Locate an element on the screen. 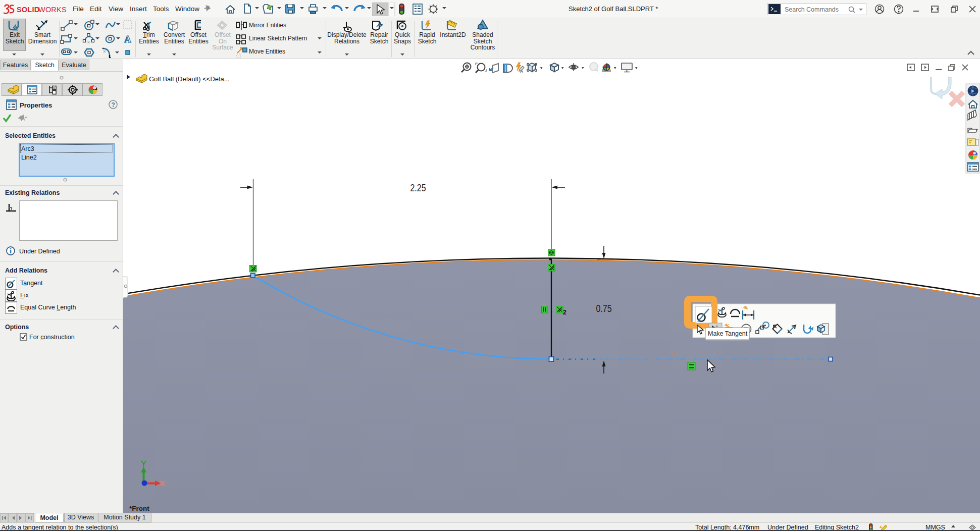 The height and width of the screenshot is (531, 980). svg-text: 2.25 is located at coordinates (418, 188).